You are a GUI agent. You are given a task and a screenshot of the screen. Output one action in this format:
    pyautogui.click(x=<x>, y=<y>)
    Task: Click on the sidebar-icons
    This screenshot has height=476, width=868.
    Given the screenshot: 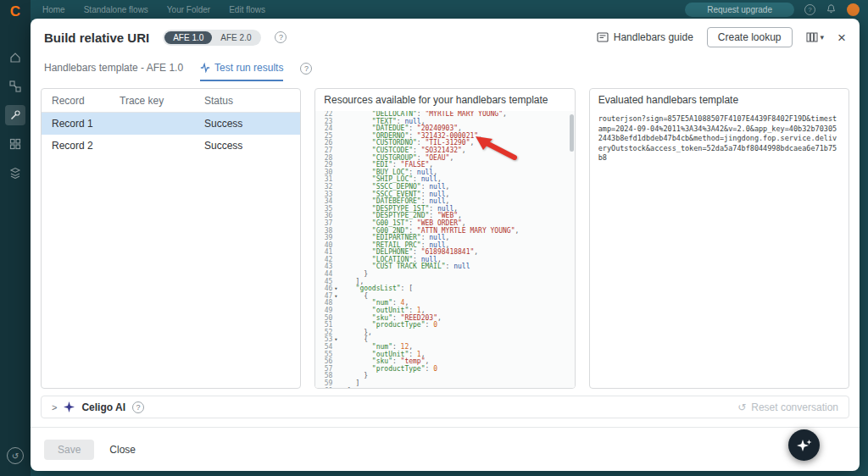 What is the action you would take?
    pyautogui.click(x=15, y=115)
    